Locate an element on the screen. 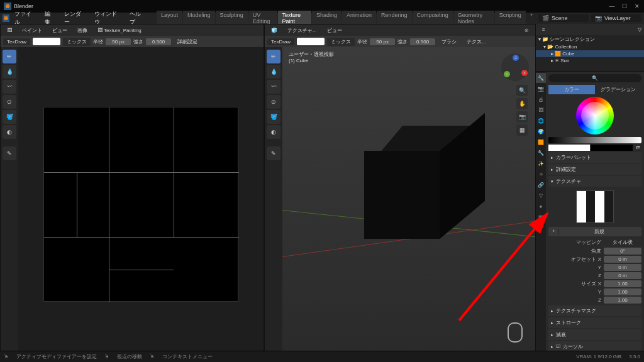  sizey-label: Y is located at coordinates (575, 292).